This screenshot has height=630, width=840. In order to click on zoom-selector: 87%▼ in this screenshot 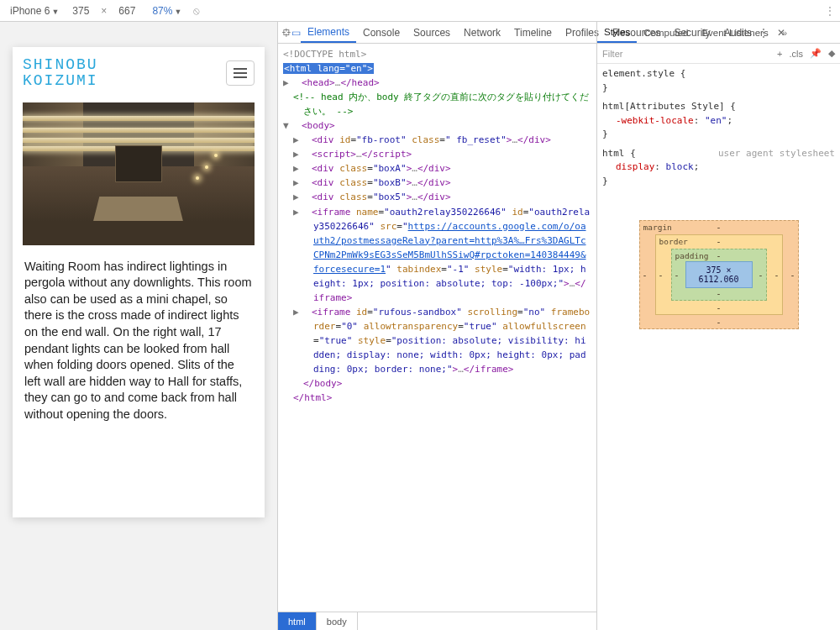, I will do `click(166, 11)`.